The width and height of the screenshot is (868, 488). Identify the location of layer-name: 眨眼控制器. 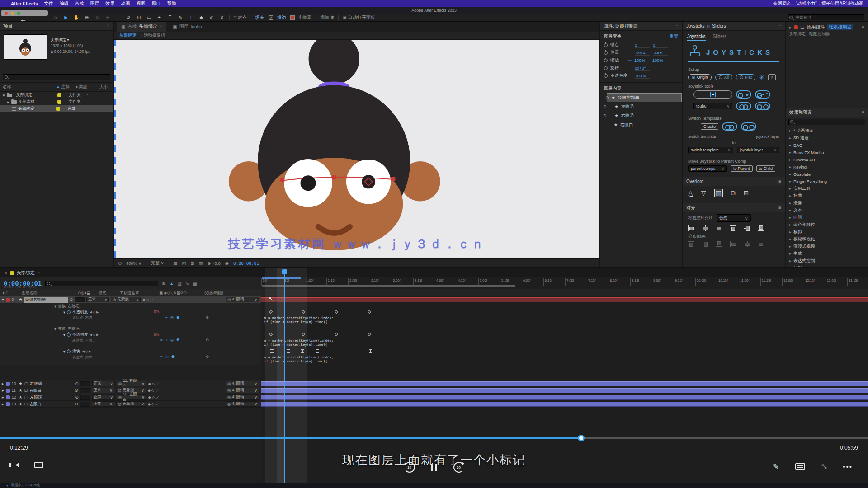
(46, 300).